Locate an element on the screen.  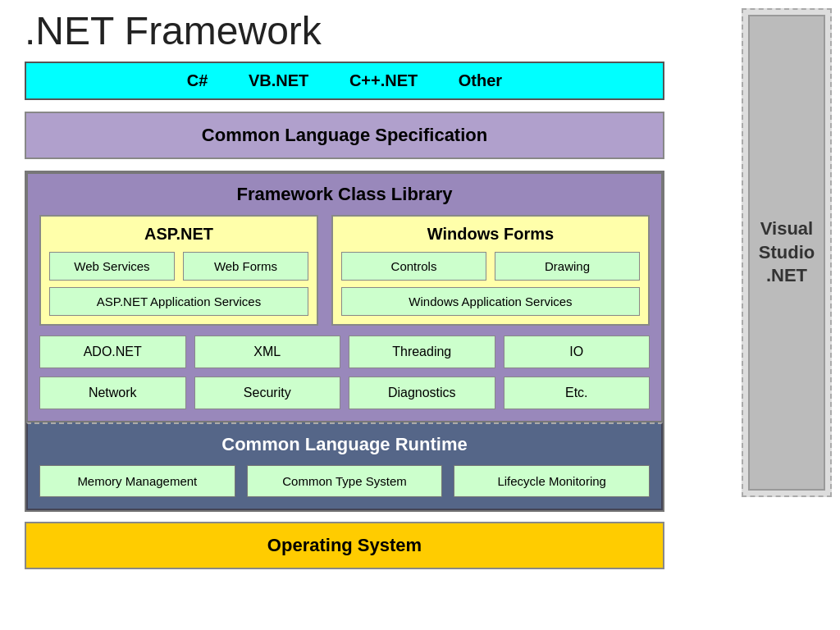
drawing-cell: Drawing is located at coordinates (568, 266).